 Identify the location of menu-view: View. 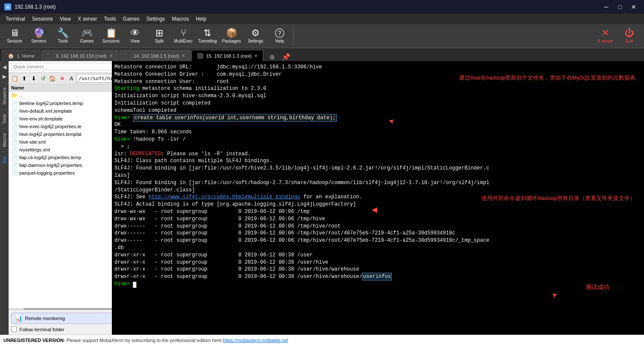
(65, 19).